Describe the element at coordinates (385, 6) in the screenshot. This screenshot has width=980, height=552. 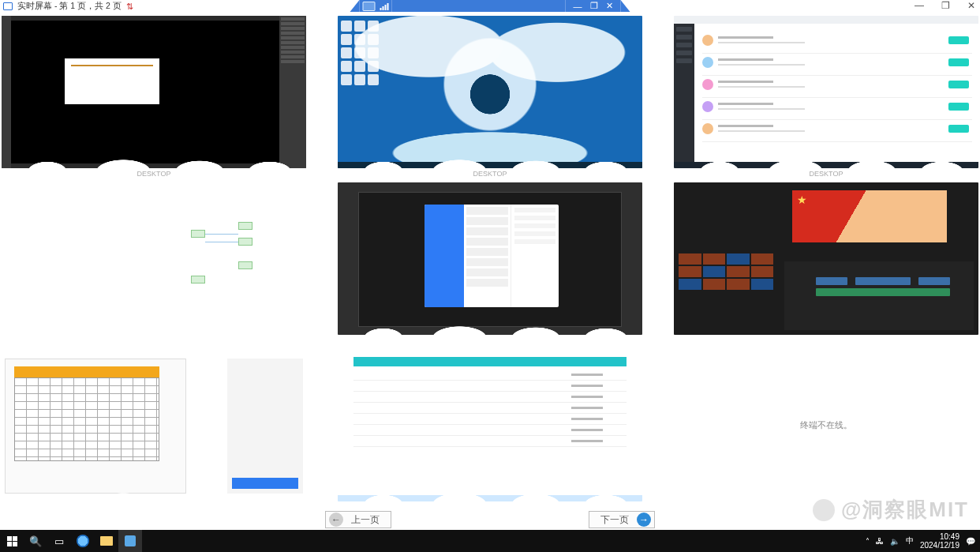
I see `signal-icon` at that location.